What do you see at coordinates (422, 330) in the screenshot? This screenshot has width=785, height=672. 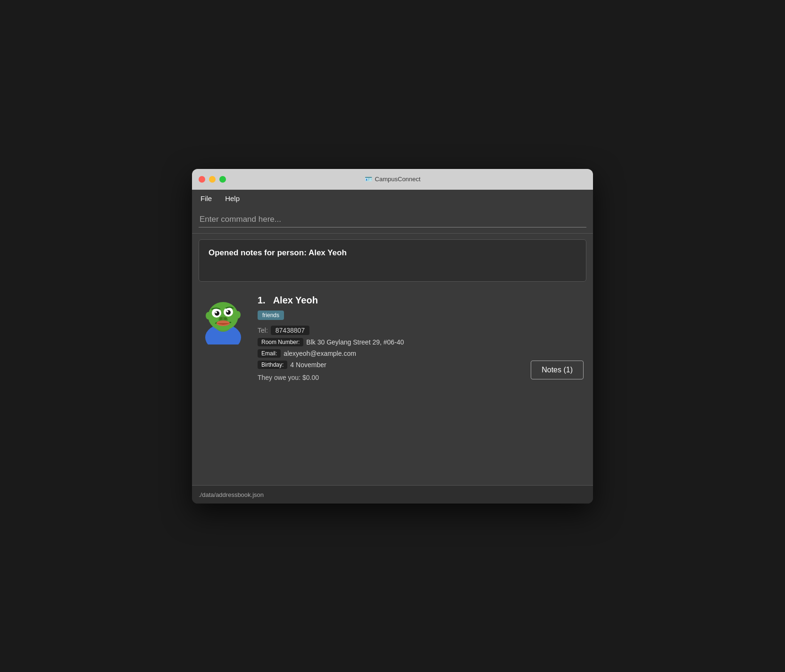 I see `tel-row: Tel: 87438807` at bounding box center [422, 330].